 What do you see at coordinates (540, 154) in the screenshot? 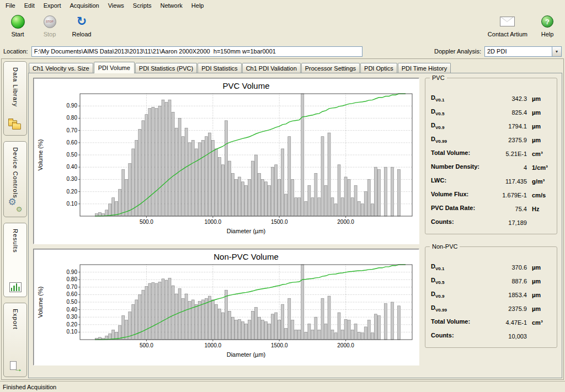
I see `stat-unit: cm³` at bounding box center [540, 154].